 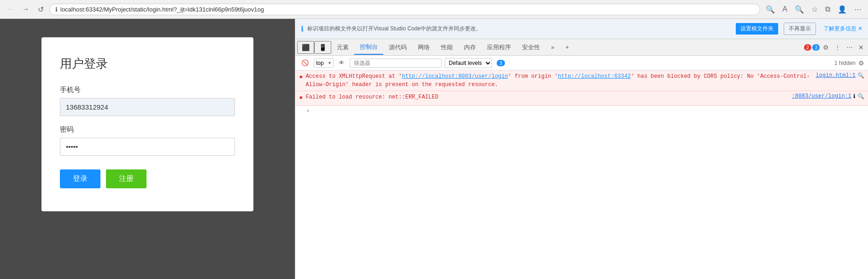 What do you see at coordinates (305, 63) in the screenshot?
I see `clear-console-btn: 🚫` at bounding box center [305, 63].